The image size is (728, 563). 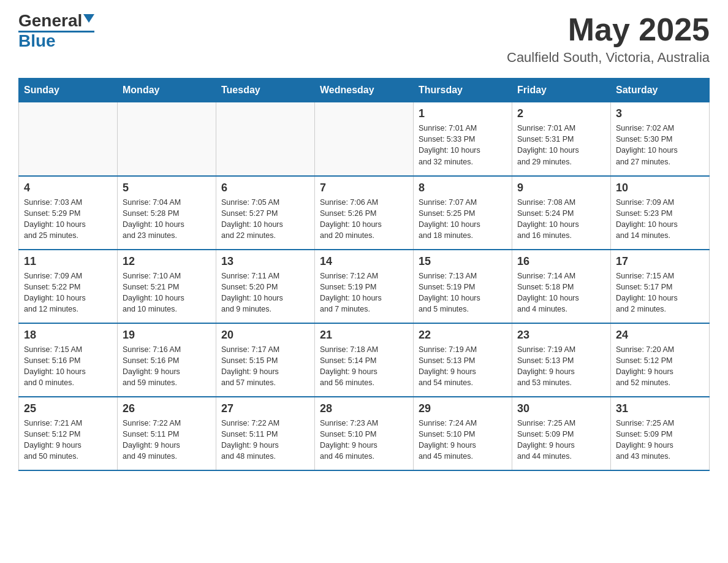 What do you see at coordinates (561, 335) in the screenshot?
I see `day-number: 23` at bounding box center [561, 335].